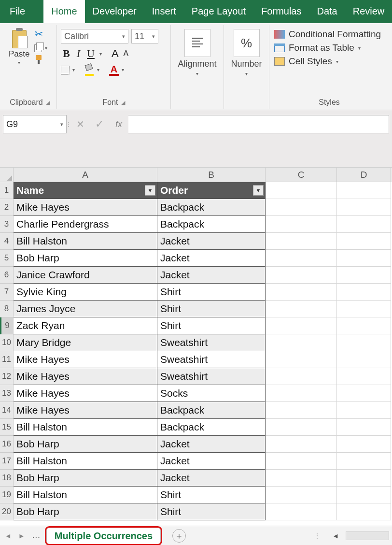  Describe the element at coordinates (85, 326) in the screenshot. I see `cell: Zack Ryan` at that location.